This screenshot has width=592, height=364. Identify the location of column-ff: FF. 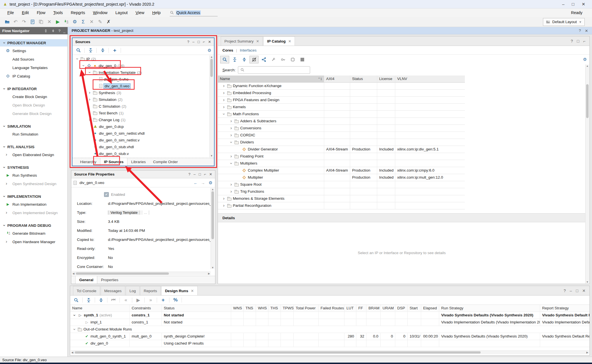
(361, 308).